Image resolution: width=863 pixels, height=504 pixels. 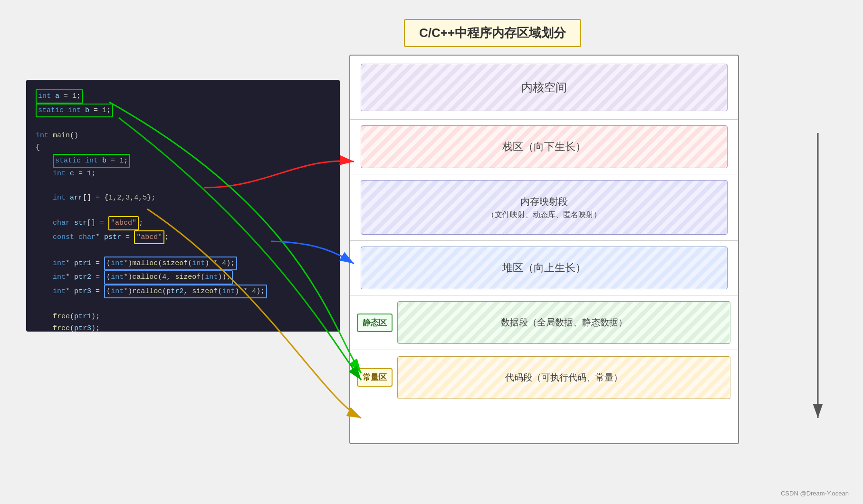 I want to click on code-line-free1: free(ptr1);, so click(x=183, y=317).